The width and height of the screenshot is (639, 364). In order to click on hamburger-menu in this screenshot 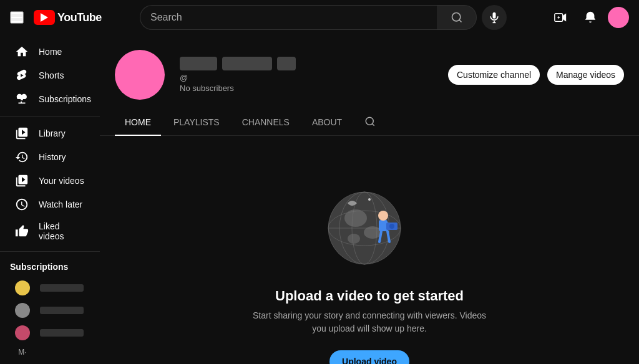, I will do `click(17, 17)`.